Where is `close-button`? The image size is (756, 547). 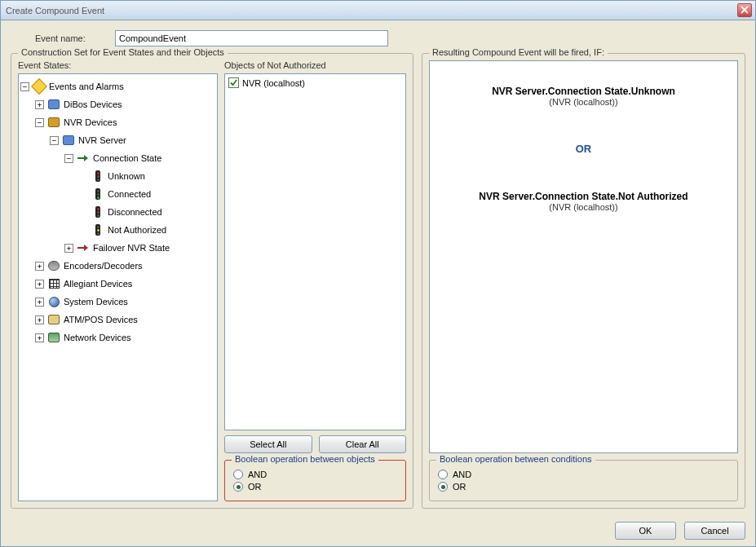 close-button is located at coordinates (745, 10).